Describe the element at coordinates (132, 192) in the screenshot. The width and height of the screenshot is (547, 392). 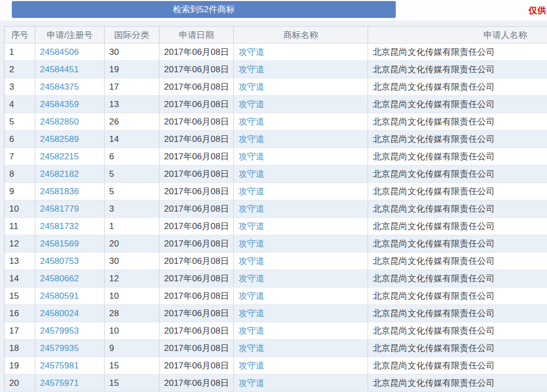
I see `cell-intl-class: 5` at that location.